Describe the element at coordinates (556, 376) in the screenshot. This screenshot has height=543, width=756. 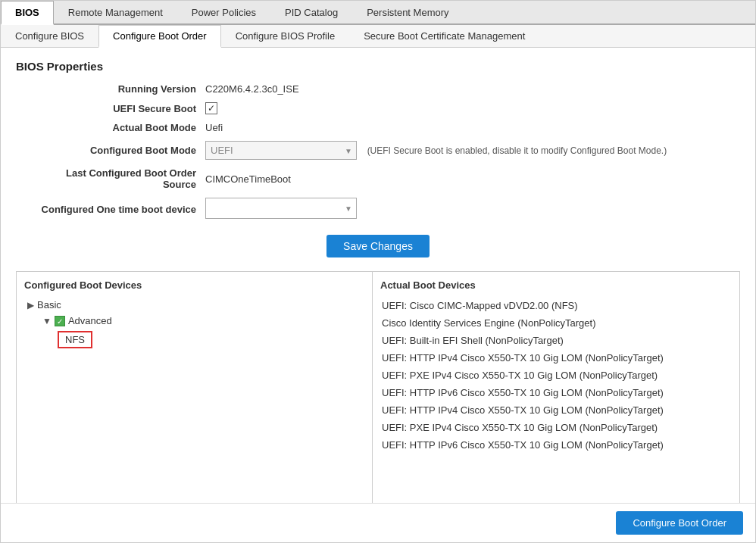
I see `actual-device-4: UEFI: PXE IPv4 Cisco X550-TX 10 Gig LOM …` at that location.